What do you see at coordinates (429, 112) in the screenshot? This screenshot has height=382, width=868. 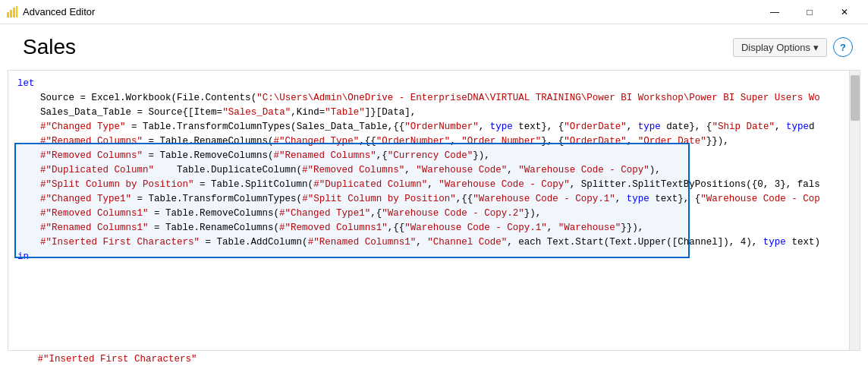 I see `code-line-3: Sales_Data_Table = Source{[Item="Sales_D…` at bounding box center [429, 112].